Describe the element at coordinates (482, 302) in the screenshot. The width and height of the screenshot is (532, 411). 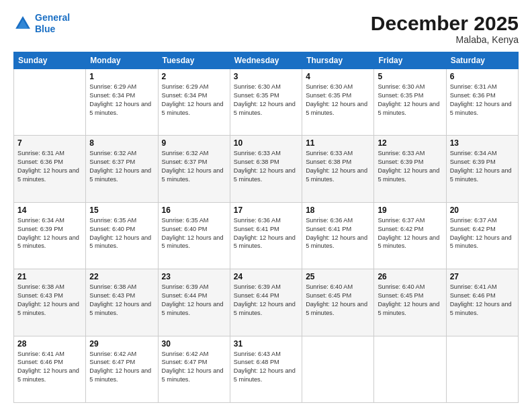
I see `table-row: 27Sunrise: 6:41 AM Sunset: 6:46 PM Dayli…` at that location.